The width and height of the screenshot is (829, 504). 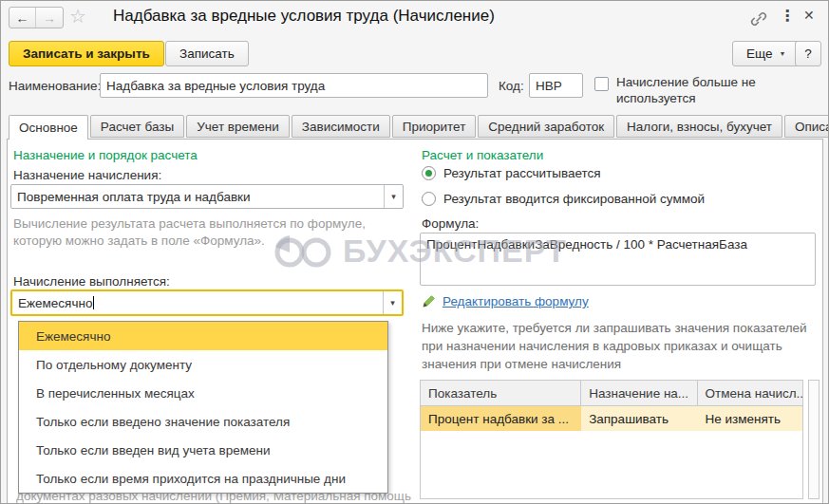 What do you see at coordinates (612, 439) in the screenshot?
I see `indicators-table: ПоказательНазначение на...Отмена начисл.…` at bounding box center [612, 439].